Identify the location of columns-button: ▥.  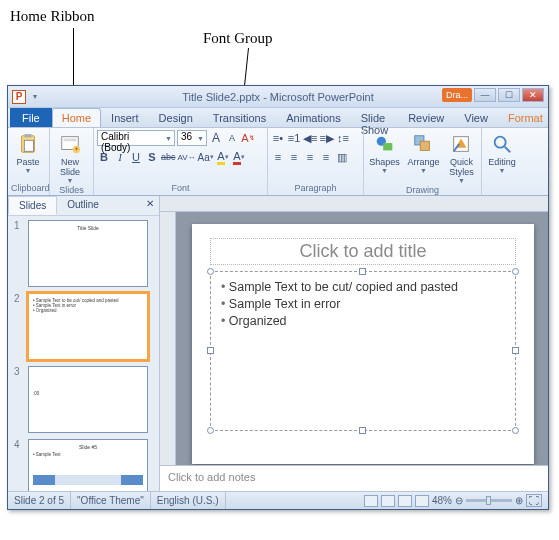
(342, 157).